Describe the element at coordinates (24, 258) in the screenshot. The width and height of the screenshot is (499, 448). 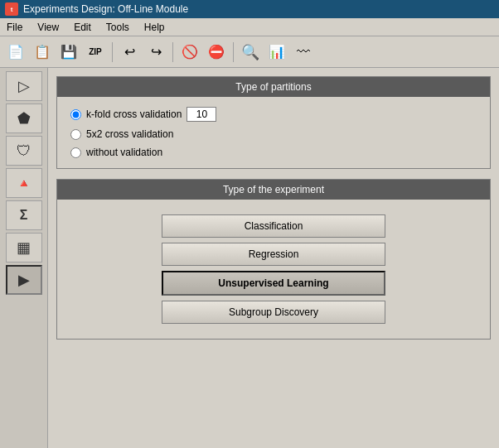
I see `sidebar: ▷ ⬟ 🛡 🔺 Σ ▦ ▶` at that location.